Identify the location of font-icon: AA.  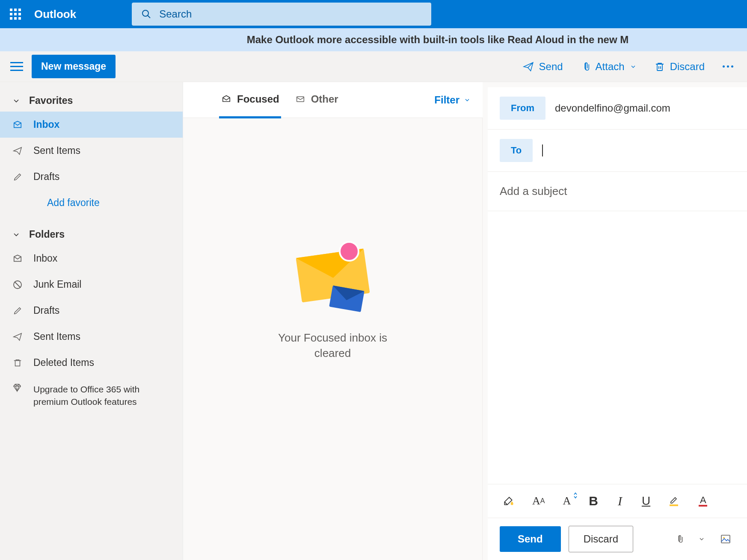
(538, 501).